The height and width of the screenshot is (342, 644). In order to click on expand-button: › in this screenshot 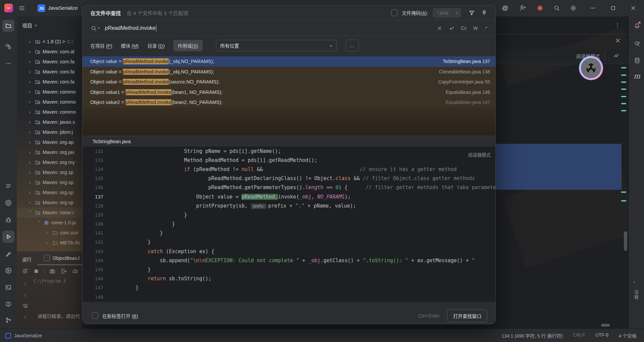, I will do `click(25, 317)`.